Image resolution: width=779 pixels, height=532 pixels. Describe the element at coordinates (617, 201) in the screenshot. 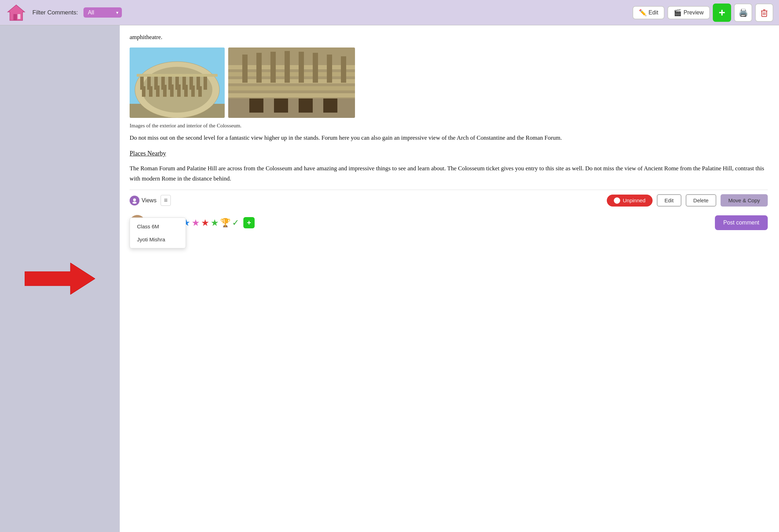

I see `toggle-circle` at that location.